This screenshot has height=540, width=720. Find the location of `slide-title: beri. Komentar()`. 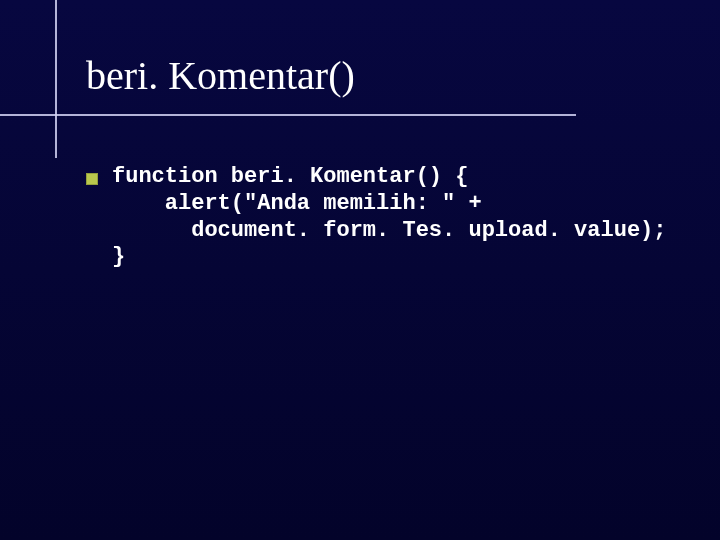

slide-title: beri. Komentar() is located at coordinates (220, 76).